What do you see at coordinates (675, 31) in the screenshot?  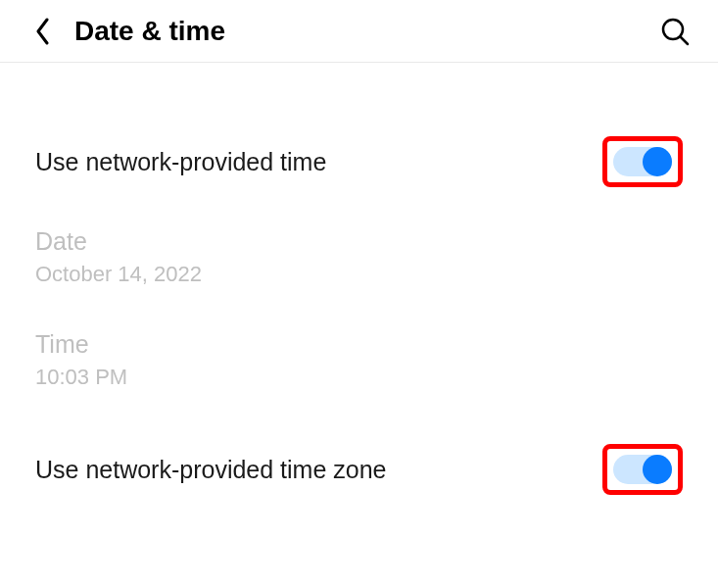 I see `search-icon` at bounding box center [675, 31].